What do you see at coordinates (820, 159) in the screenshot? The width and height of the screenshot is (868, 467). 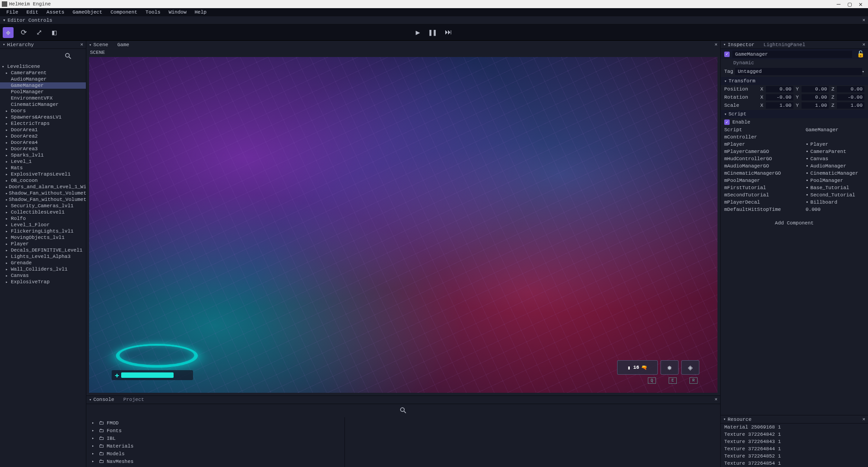 I see `prop-value: Canvas` at bounding box center [820, 159].